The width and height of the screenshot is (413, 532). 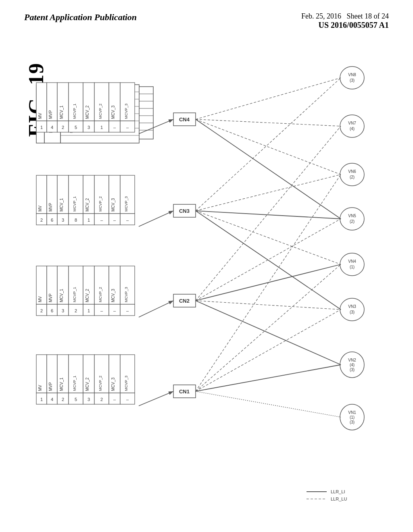 I want to click on svg-text: VN8, so click(x=352, y=75).